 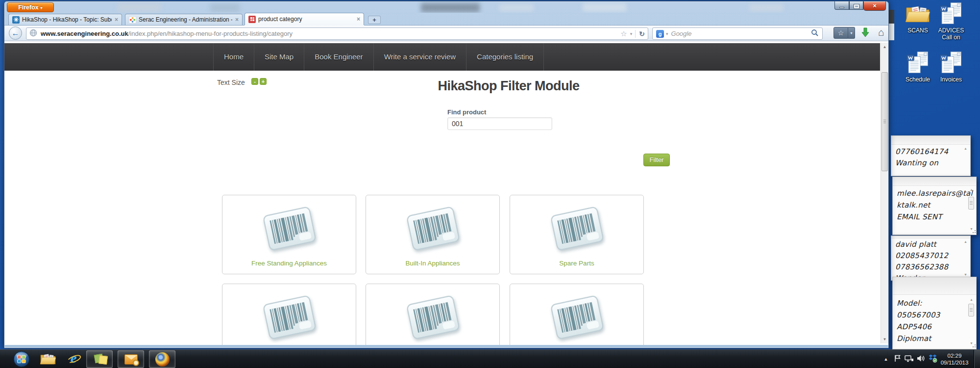 What do you see at coordinates (931, 205) in the screenshot?
I see `note-line: ktalk.net` at bounding box center [931, 205].